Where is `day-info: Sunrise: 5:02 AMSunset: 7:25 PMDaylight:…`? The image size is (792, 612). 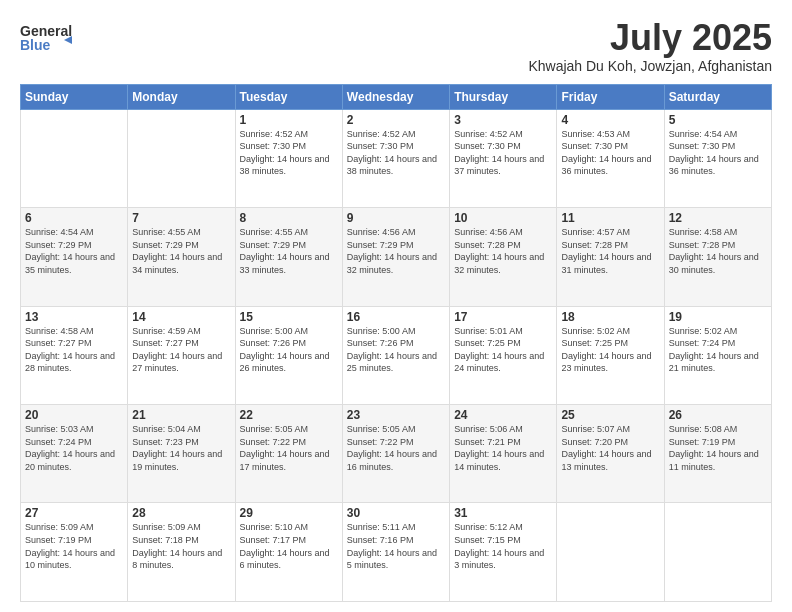
day-info: Sunrise: 5:02 AMSunset: 7:25 PMDaylight:… is located at coordinates (610, 350).